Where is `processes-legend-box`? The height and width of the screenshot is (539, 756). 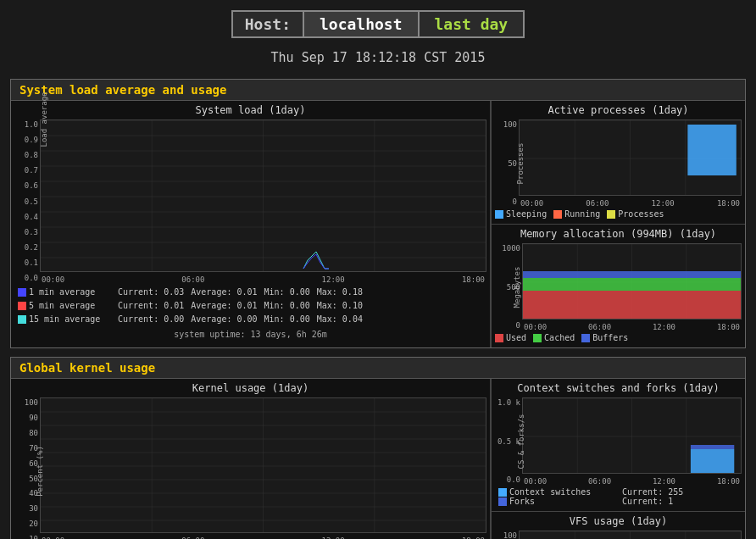 processes-legend-box is located at coordinates (611, 214).